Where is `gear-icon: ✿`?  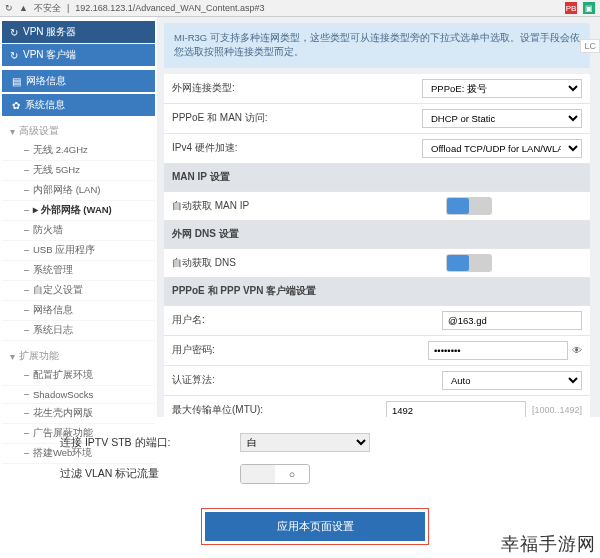
gear-icon: ✿ is located at coordinates (16, 106).